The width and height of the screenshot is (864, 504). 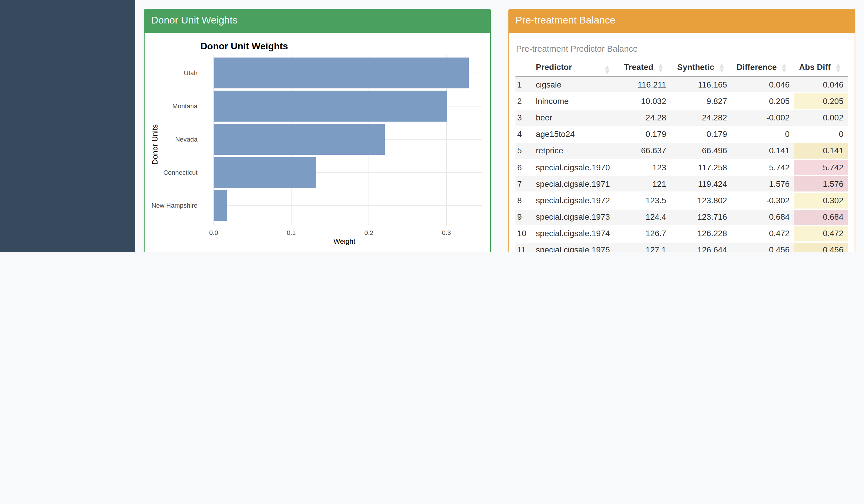 What do you see at coordinates (291, 233) in the screenshot?
I see `svg-text: 0.1` at bounding box center [291, 233].